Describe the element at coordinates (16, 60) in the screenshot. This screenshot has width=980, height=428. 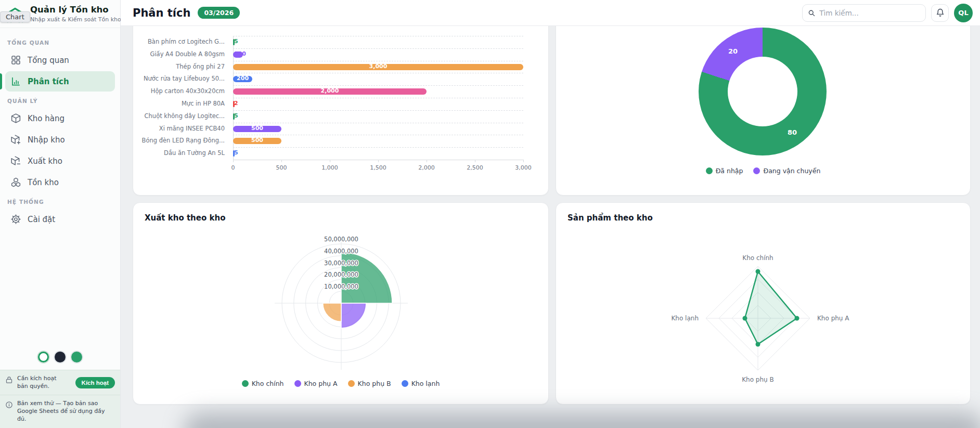
I see `dashboard-grid-icon` at that location.